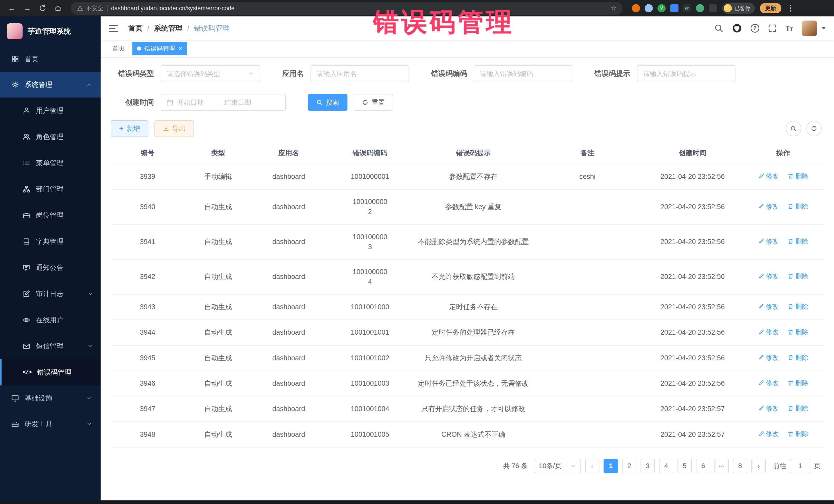 This screenshot has width=834, height=504. What do you see at coordinates (50, 398) in the screenshot?
I see `sidebar-item-infrastructure: 基础设施` at bounding box center [50, 398].